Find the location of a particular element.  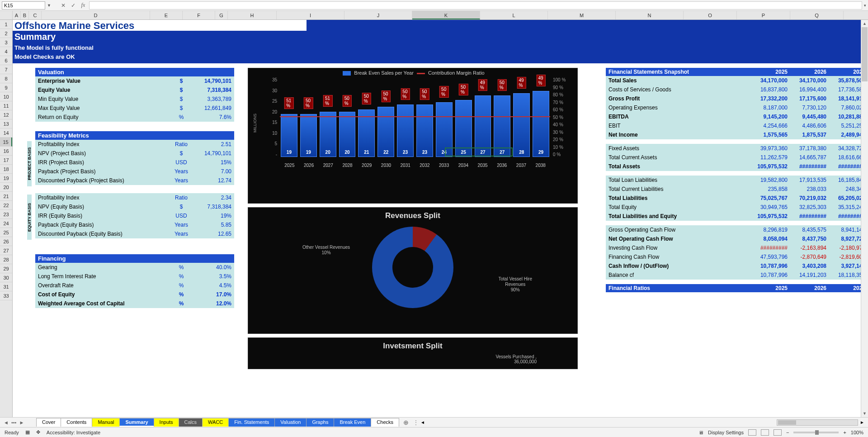

row-header-15: 15 is located at coordinates (6, 142).